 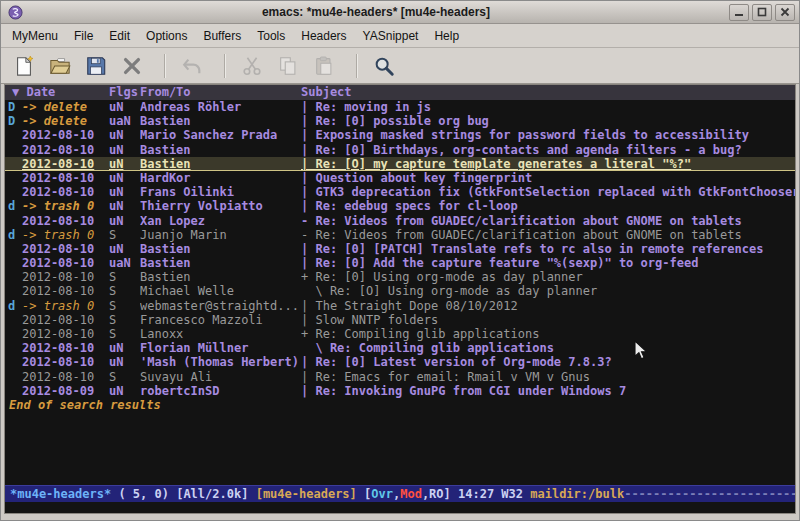 What do you see at coordinates (400, 192) in the screenshot?
I see `message-row: 2012-08-10uNFrans Oilinki| GTK3 deprecat…` at bounding box center [400, 192].